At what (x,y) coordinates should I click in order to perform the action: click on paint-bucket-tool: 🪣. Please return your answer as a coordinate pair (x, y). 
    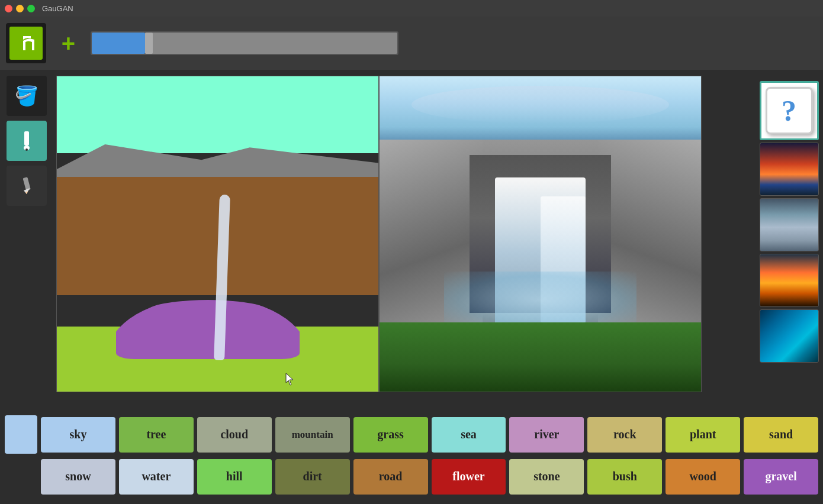
    Looking at the image, I should click on (27, 96).